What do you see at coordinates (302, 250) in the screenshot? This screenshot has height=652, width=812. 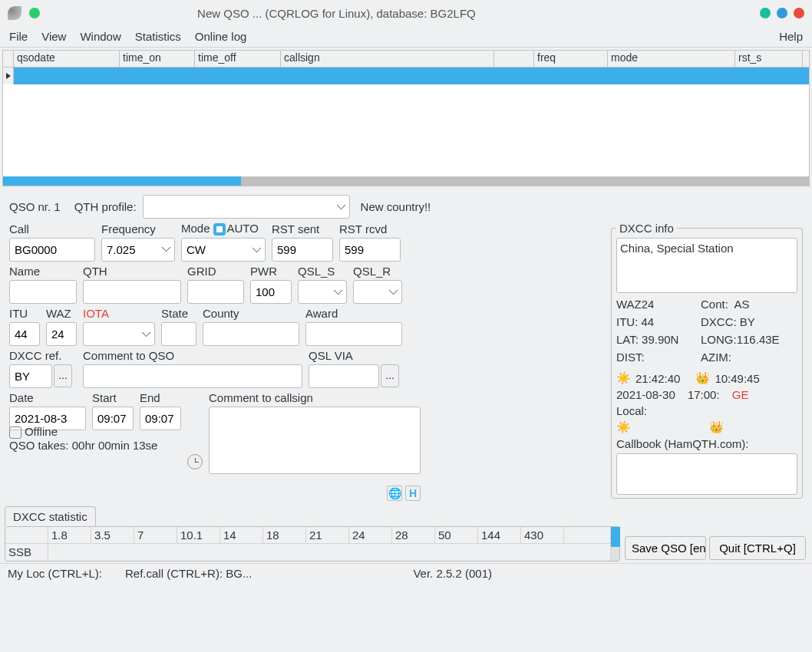 I see `rst-sent-input` at bounding box center [302, 250].